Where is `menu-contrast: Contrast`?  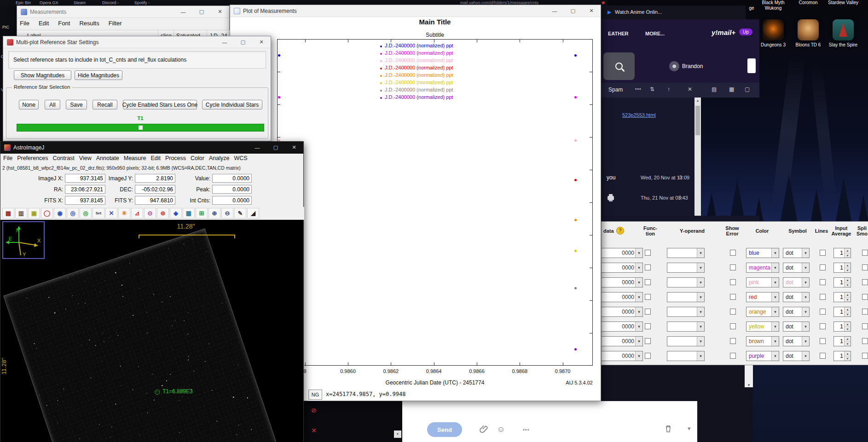
menu-contrast: Contrast is located at coordinates (64, 158).